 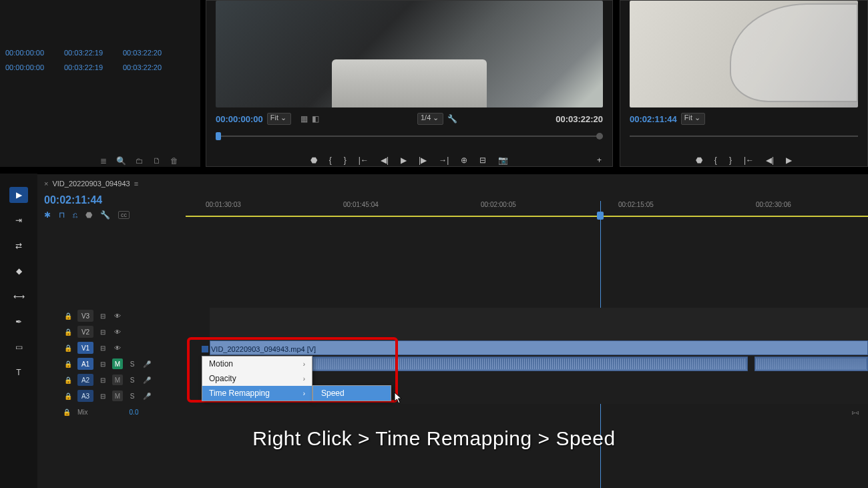 What do you see at coordinates (75, 215) in the screenshot?
I see `link-icon: ⎌` at bounding box center [75, 215].